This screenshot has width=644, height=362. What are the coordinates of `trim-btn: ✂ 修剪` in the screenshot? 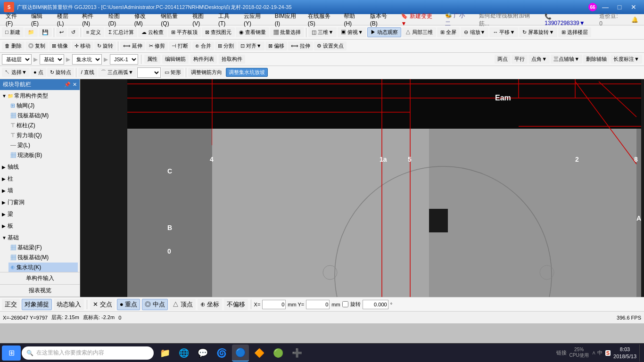 It's located at (157, 46).